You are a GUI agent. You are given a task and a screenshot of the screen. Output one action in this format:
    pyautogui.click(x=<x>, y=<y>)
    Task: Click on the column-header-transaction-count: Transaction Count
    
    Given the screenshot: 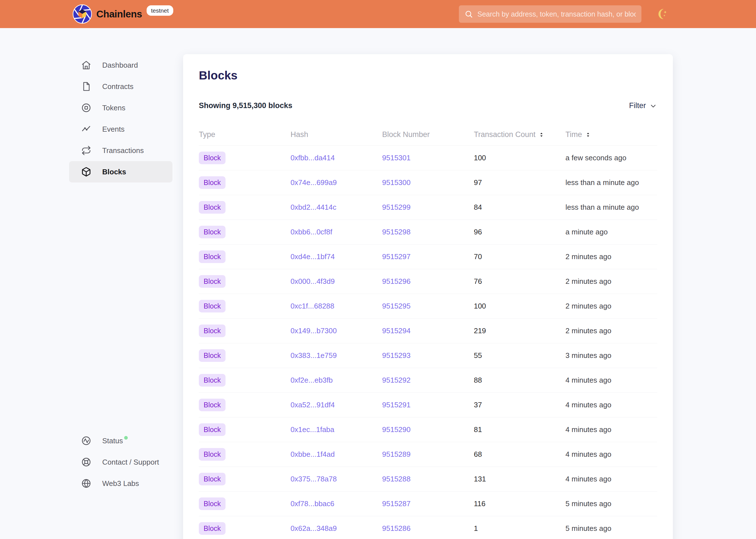 What is the action you would take?
    pyautogui.click(x=520, y=135)
    